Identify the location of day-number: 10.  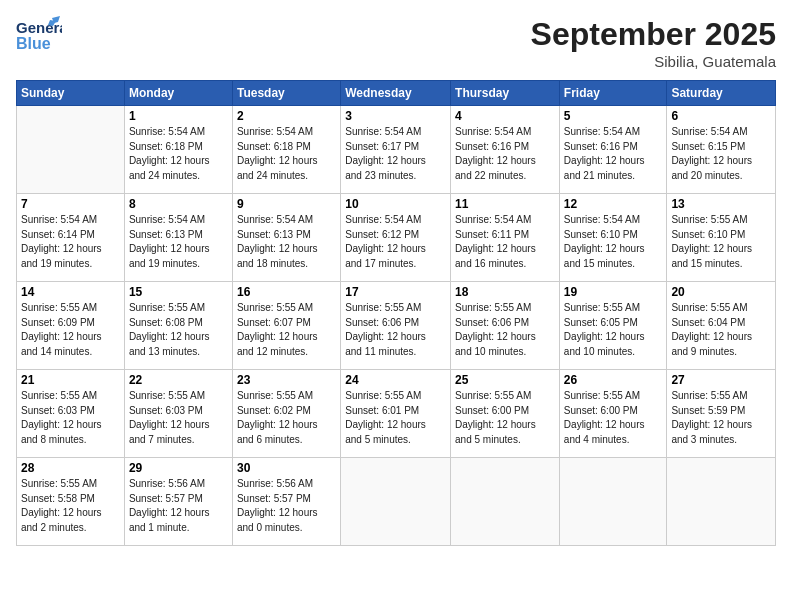
(396, 204).